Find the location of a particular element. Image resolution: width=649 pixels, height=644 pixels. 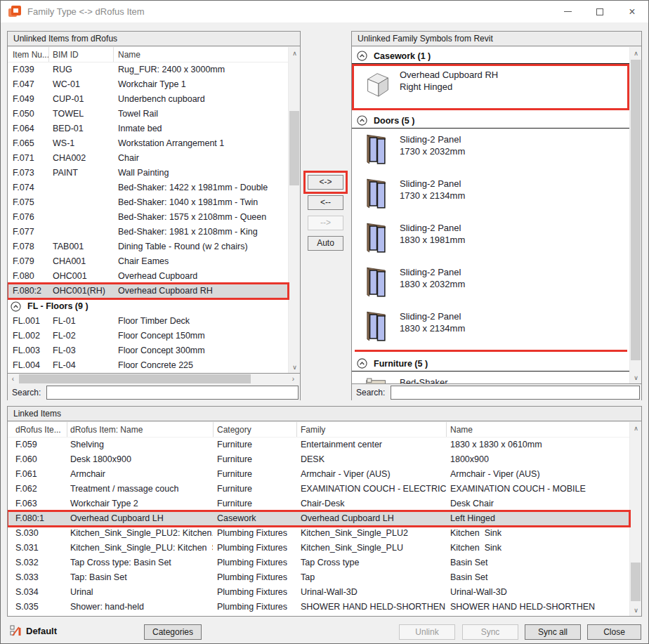

scroll-right-icon: › is located at coordinates (294, 379).